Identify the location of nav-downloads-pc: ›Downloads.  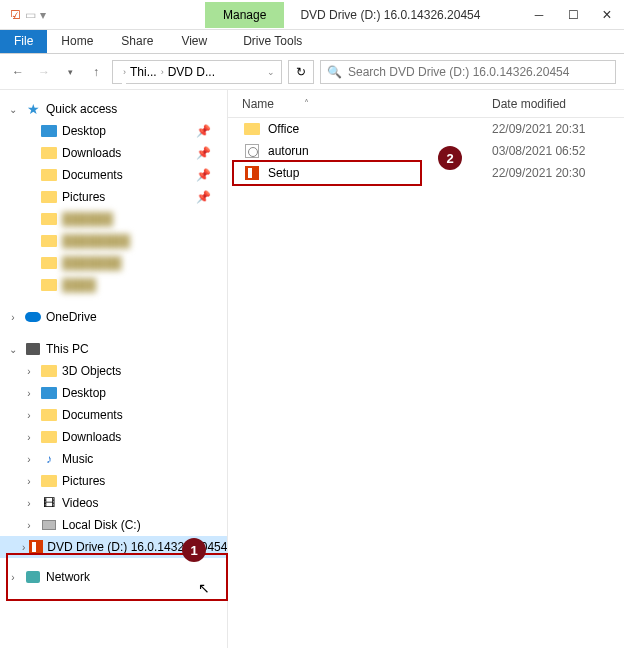
(114, 437).